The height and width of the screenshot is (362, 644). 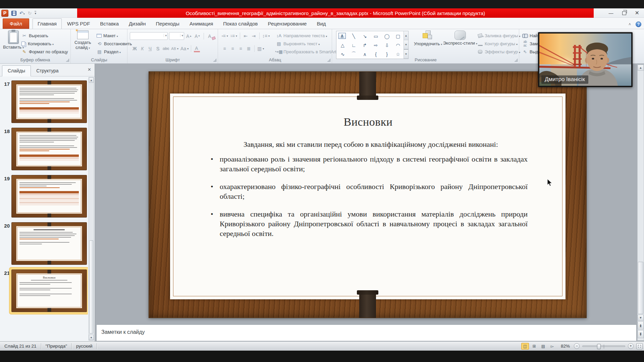 I want to click on tab-outline: Структура, so click(x=47, y=71).